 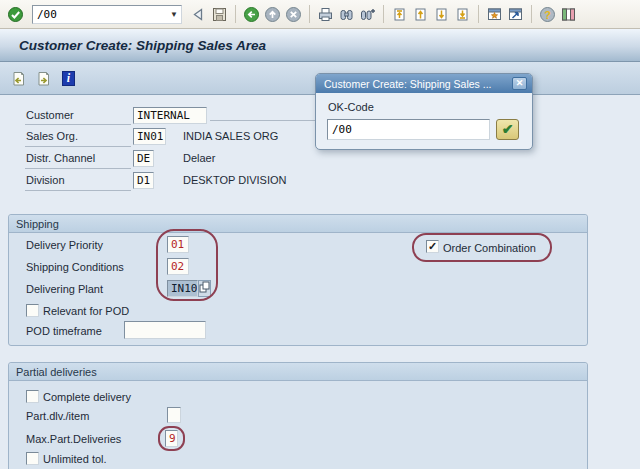 What do you see at coordinates (520, 84) in the screenshot?
I see `close-icon: ✕` at bounding box center [520, 84].